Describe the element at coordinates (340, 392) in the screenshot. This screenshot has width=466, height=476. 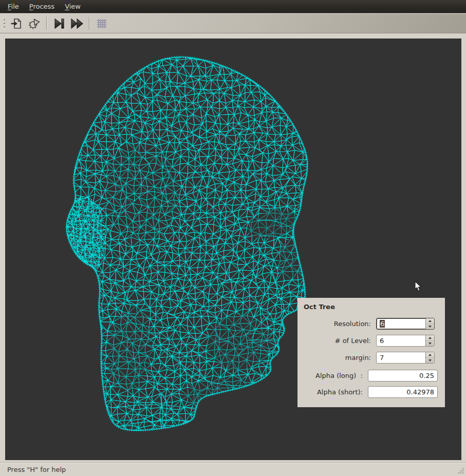
I see `alpha-short-label: Alpha (short):` at that location.